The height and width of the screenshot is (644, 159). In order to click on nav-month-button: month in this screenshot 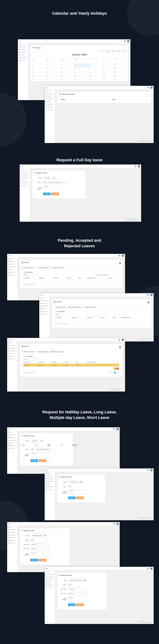, I will do `click(114, 51)`.